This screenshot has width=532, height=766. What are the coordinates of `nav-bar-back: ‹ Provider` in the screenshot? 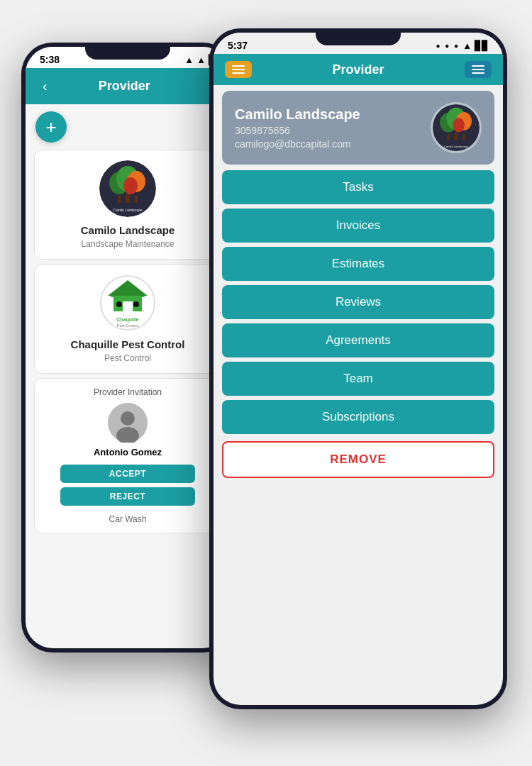 It's located at (128, 87).